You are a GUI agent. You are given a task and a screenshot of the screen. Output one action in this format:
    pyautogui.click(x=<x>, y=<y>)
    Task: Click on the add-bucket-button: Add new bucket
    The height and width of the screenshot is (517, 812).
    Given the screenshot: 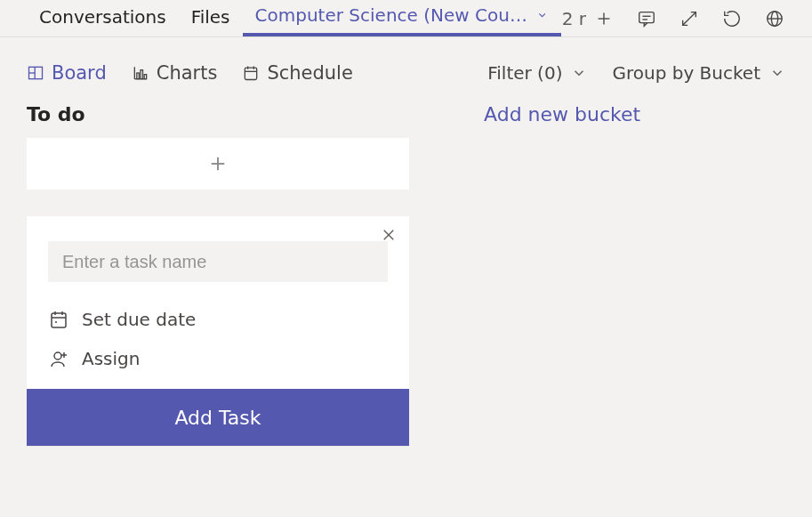 What is the action you would take?
    pyautogui.click(x=562, y=114)
    